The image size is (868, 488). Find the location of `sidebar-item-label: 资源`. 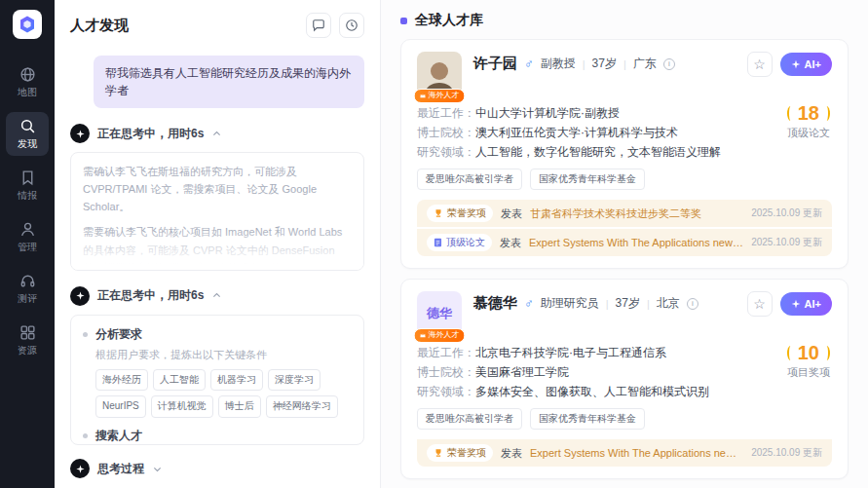

sidebar-item-label: 资源 is located at coordinates (27, 351).